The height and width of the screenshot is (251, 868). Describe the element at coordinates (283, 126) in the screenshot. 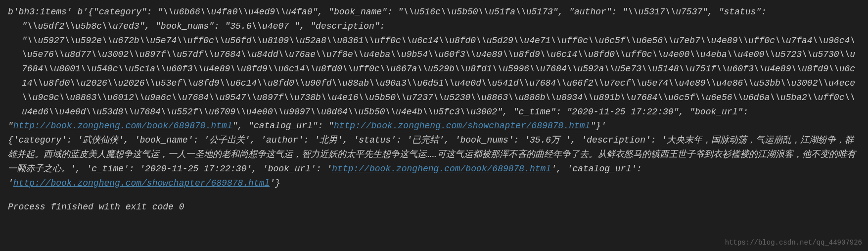

I see `raw-line-4-mid: ", "catalog_url": "` at that location.